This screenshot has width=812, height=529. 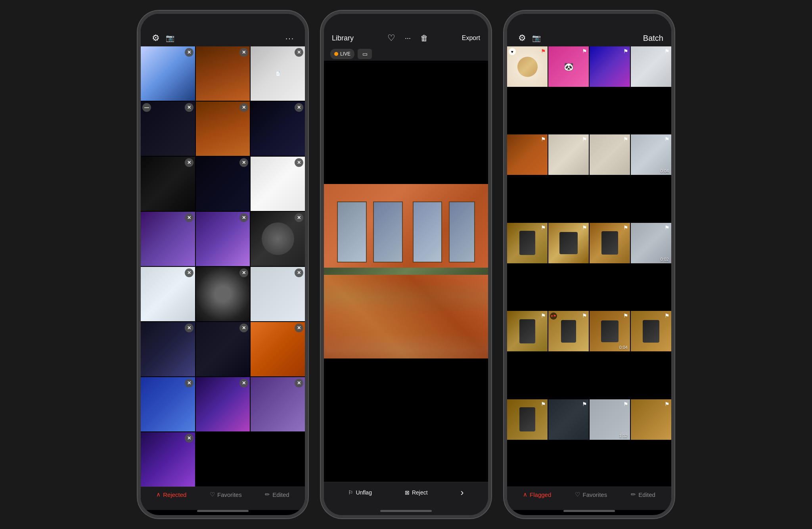 What do you see at coordinates (462, 493) in the screenshot?
I see `chevron-button: ›` at bounding box center [462, 493].